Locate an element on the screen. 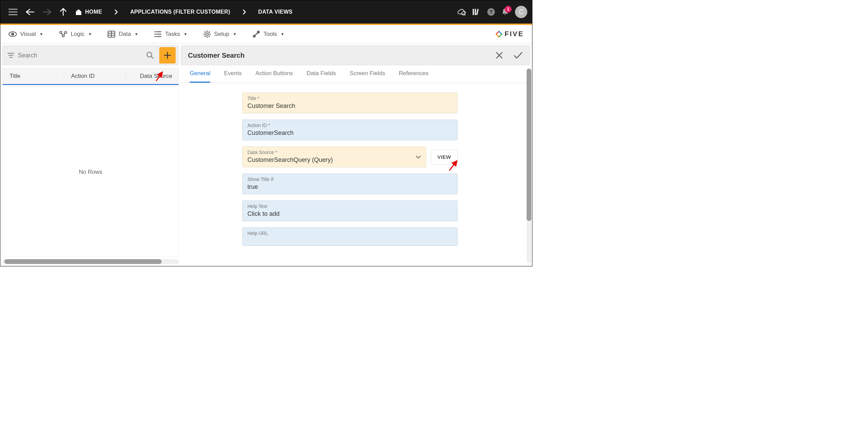 Image resolution: width=868 pixels, height=432 pixels. menu-tools: Tools▼ is located at coordinates (269, 34).